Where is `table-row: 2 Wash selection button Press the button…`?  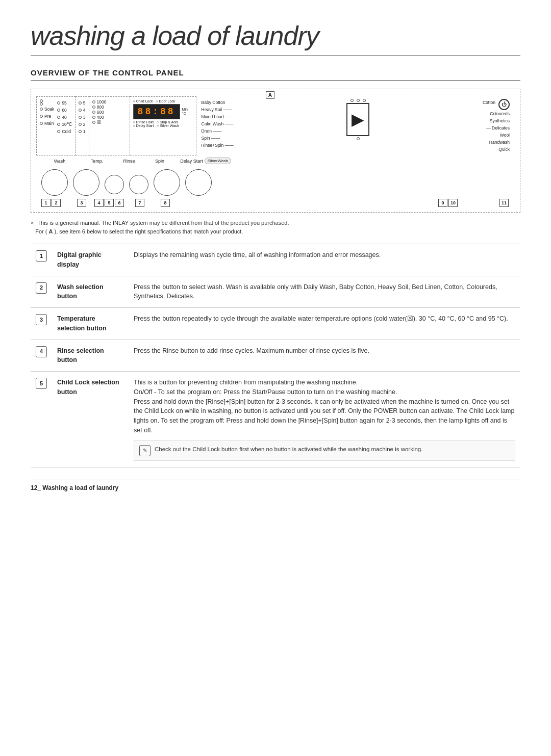
table-row: 2 Wash selection button Press the button… is located at coordinates (276, 292).